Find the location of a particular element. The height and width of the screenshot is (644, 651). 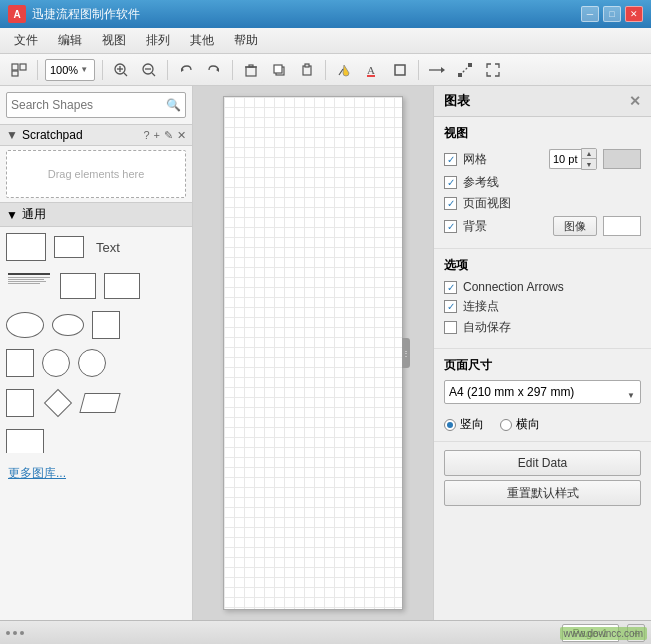

fill-color-button is located at coordinates (344, 70).